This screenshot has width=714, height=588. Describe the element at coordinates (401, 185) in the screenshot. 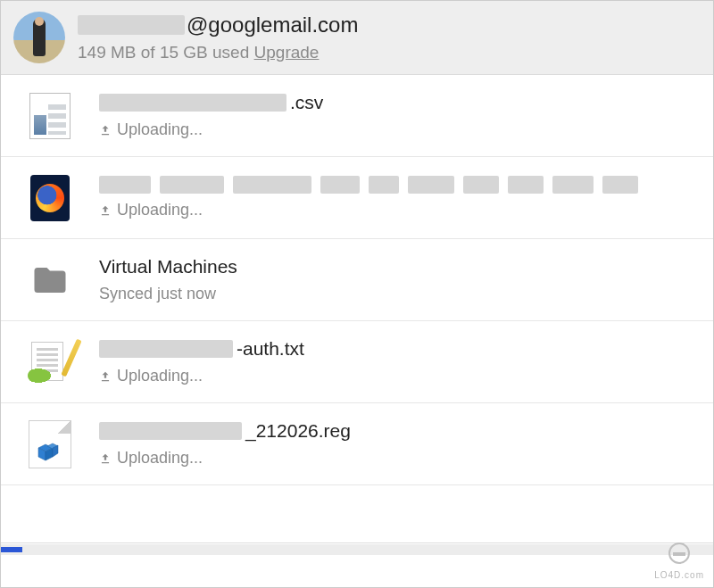

I see `file-name` at that location.